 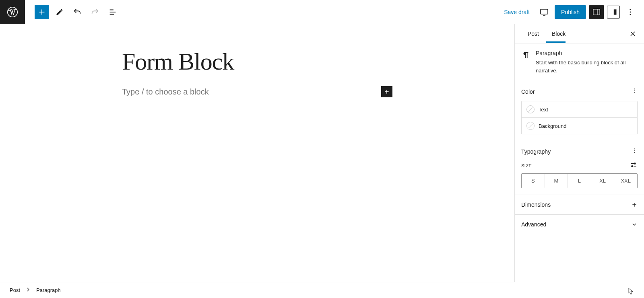 I want to click on background-color-button: Background, so click(x=580, y=125).